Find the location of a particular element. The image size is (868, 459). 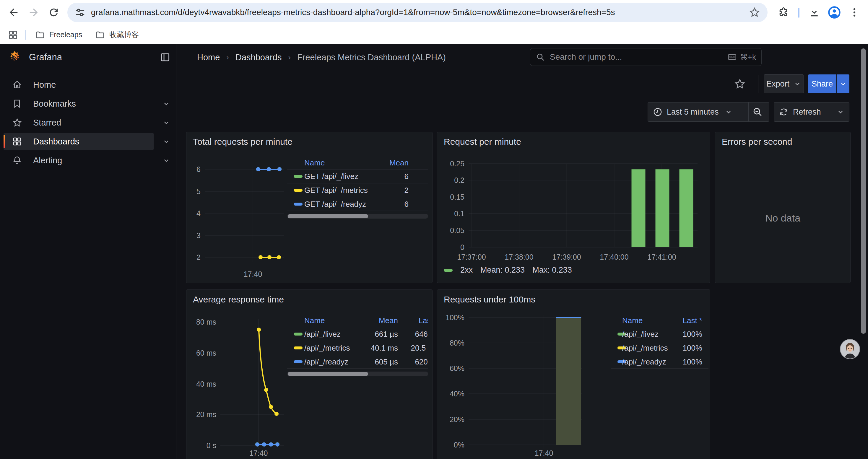

favorite-star-icon is located at coordinates (740, 84).